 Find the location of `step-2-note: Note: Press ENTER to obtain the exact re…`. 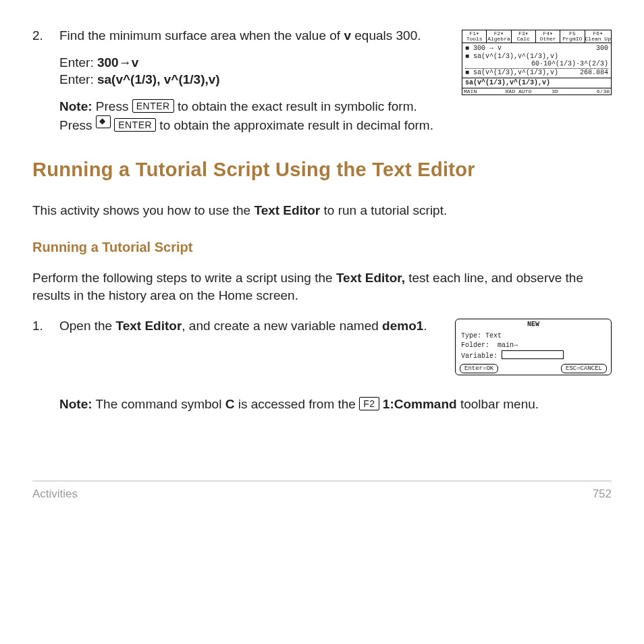

step-2-note: Note: Press ENTER to obtain the exact re… is located at coordinates (254, 116).